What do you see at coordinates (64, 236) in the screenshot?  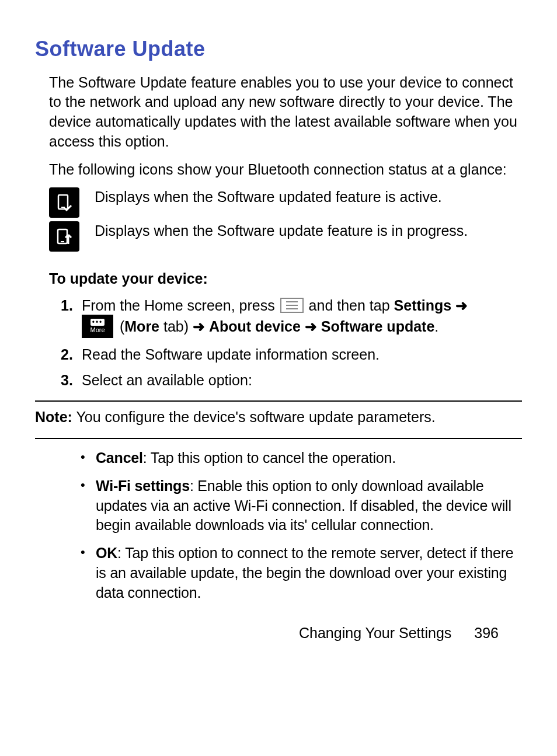 I see `software-update-progress-icon` at bounding box center [64, 236].